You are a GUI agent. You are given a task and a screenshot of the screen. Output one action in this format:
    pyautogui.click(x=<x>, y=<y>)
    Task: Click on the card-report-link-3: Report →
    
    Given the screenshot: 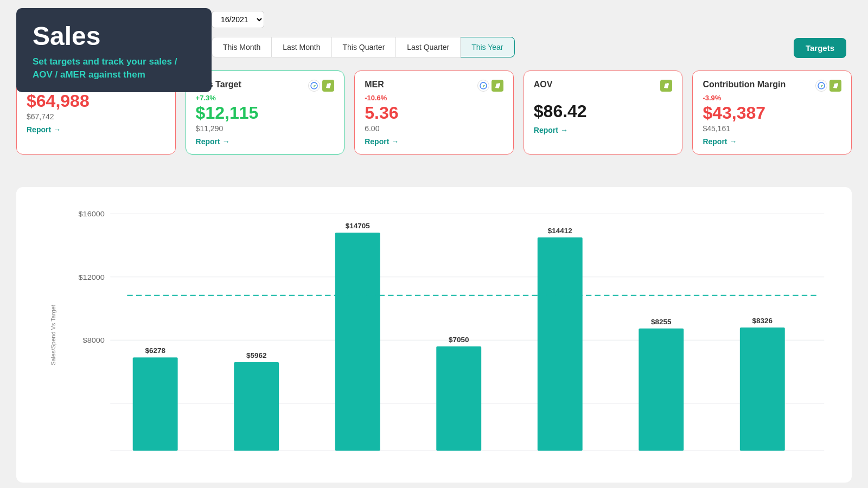 What is the action you would take?
    pyautogui.click(x=382, y=142)
    